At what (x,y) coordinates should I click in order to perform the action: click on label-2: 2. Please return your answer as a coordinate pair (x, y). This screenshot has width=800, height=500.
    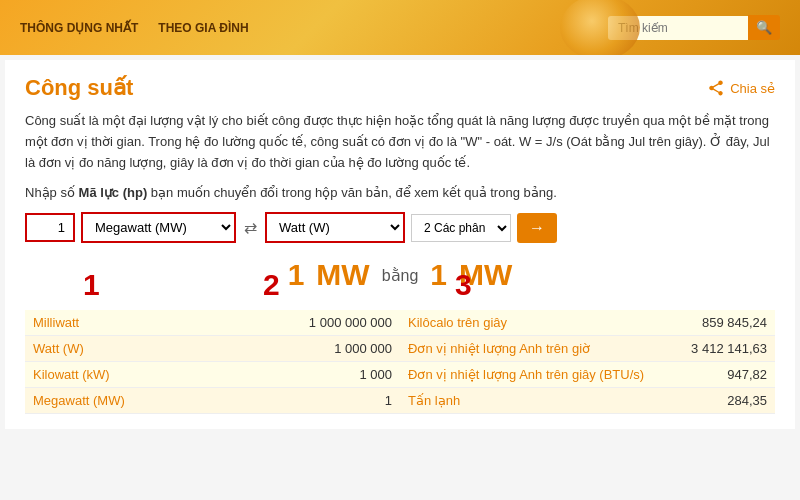
    Looking at the image, I should click on (272, 285).